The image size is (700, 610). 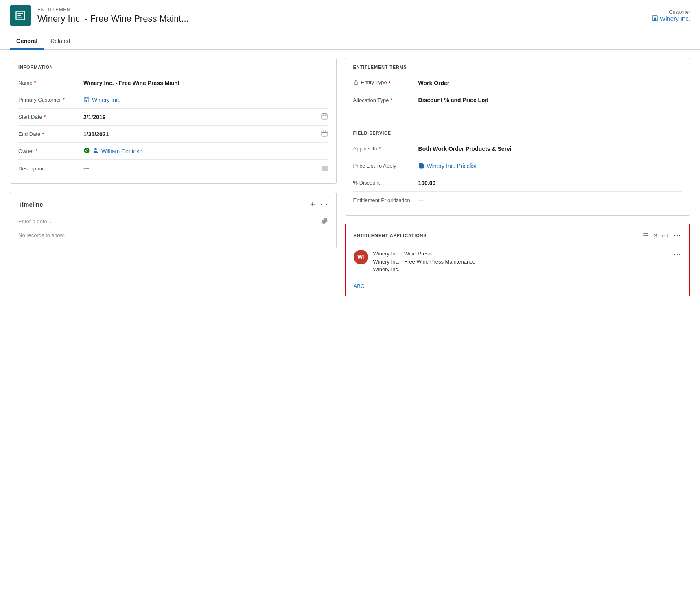 What do you see at coordinates (671, 19) in the screenshot?
I see `customer-link: Winery Inc.` at bounding box center [671, 19].